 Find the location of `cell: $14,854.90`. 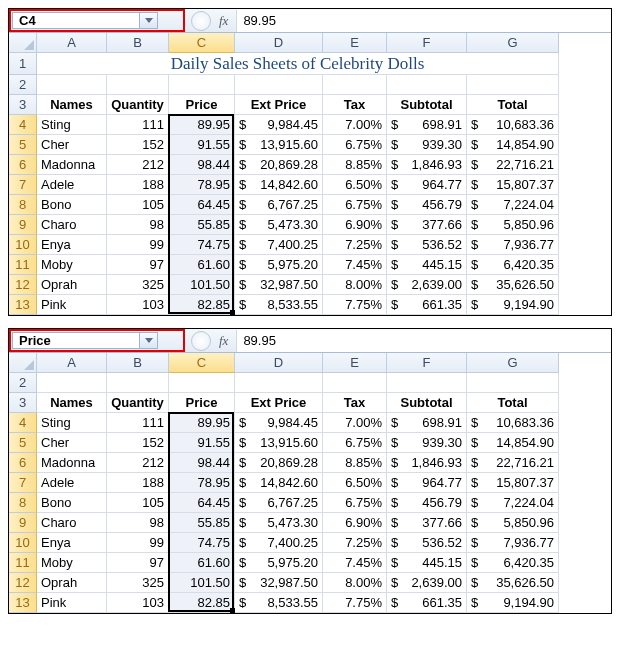

cell: $14,854.90 is located at coordinates (513, 443).